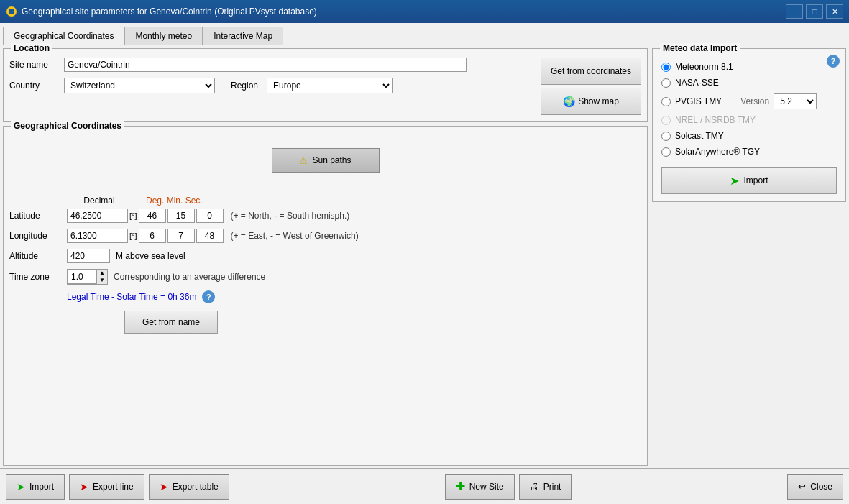 The height and width of the screenshot is (504, 849). I want to click on coords-header: Decimal Deg. Min. Sec., so click(354, 201).